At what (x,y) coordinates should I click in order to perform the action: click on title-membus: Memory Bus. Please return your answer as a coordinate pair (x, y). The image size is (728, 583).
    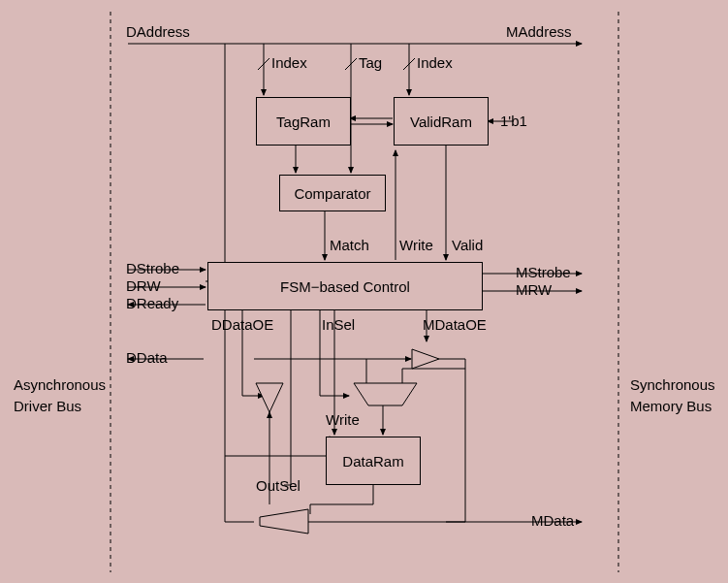
    Looking at the image, I should click on (671, 405).